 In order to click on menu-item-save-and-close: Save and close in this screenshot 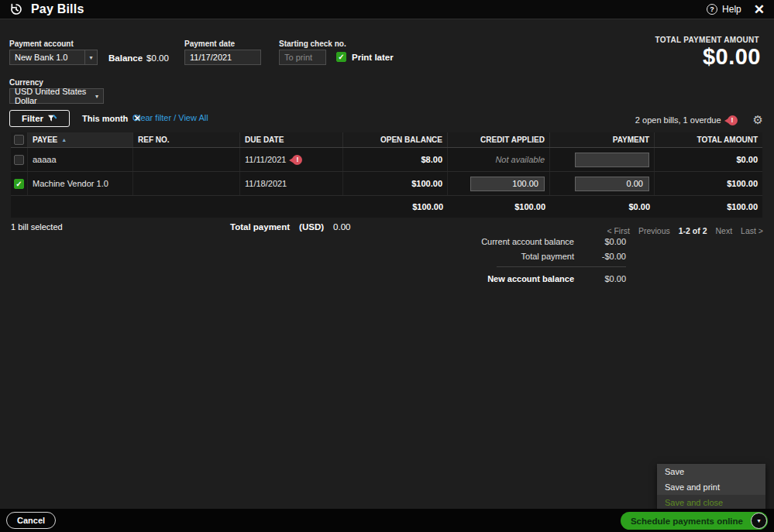, I will do `click(711, 503)`.